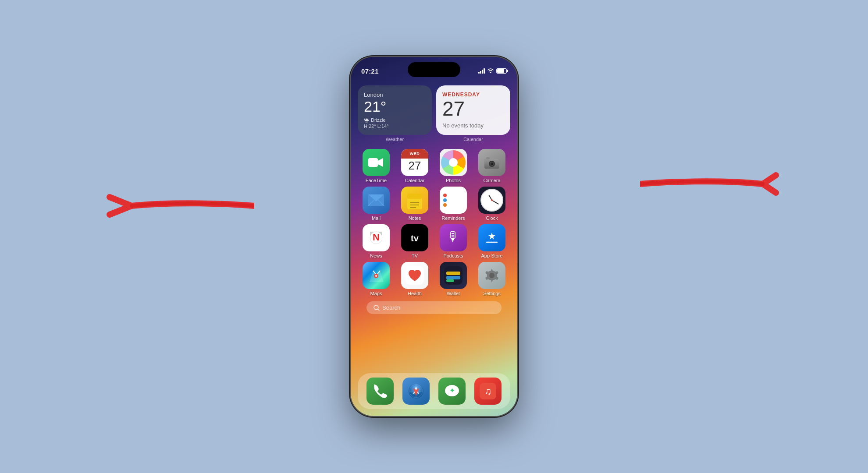 This screenshot has width=868, height=473. Describe the element at coordinates (492, 293) in the screenshot. I see `settings-label: Settings` at that location.